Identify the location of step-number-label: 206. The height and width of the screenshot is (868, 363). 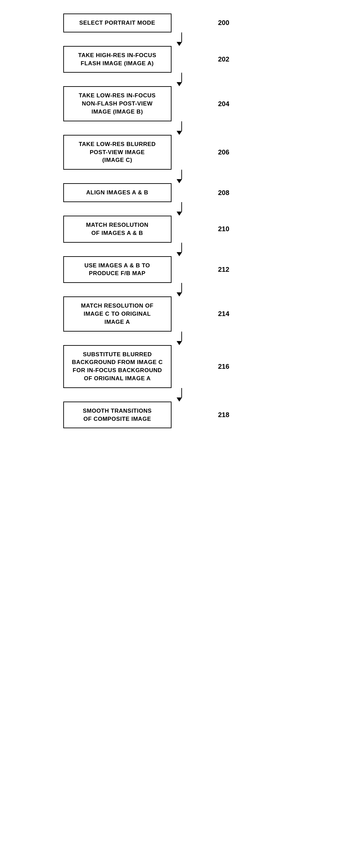
(222, 152).